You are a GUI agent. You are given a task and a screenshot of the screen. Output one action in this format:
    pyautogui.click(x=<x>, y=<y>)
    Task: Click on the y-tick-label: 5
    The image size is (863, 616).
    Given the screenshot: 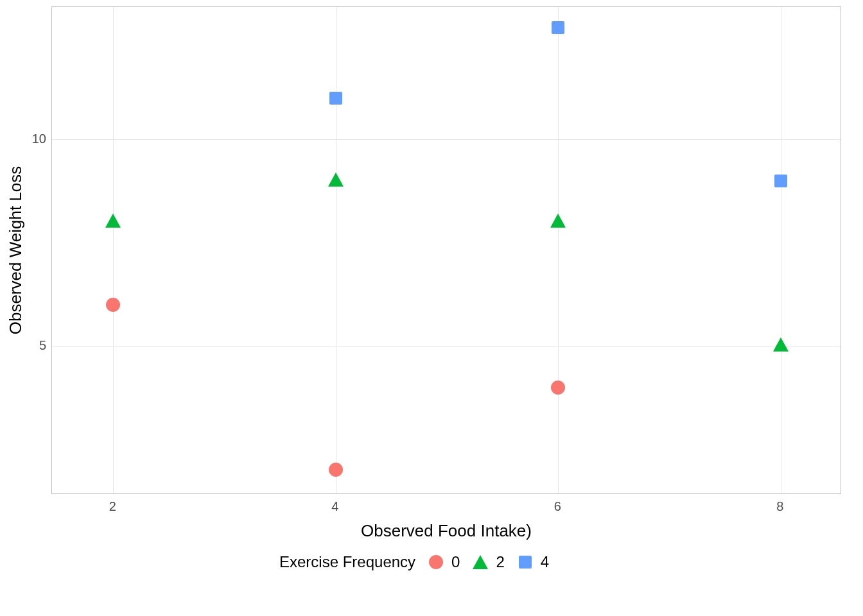 What is the action you would take?
    pyautogui.click(x=38, y=345)
    